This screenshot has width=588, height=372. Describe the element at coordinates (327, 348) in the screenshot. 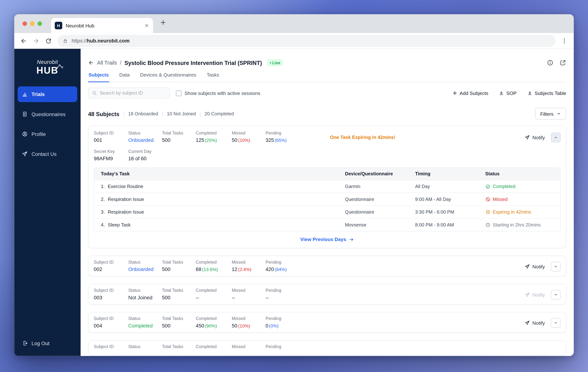

I see `subject-card-partial: Subject ID Status Total Tasks Completed …` at that location.